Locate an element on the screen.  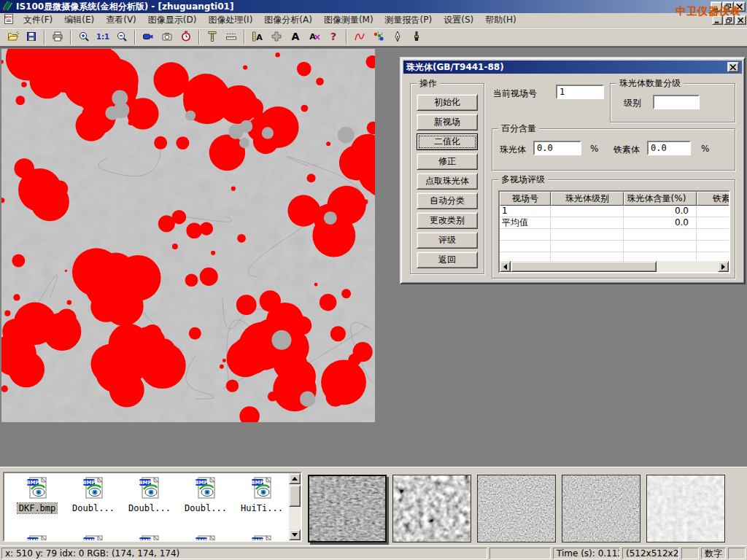
menu-view: 查看(V) is located at coordinates (121, 20).